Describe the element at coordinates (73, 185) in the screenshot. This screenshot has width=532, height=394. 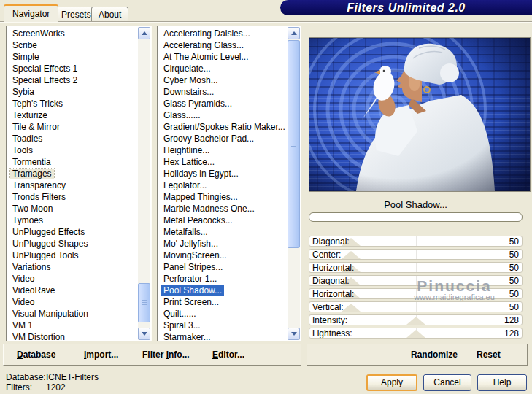
I see `list-item: Transparency` at that location.